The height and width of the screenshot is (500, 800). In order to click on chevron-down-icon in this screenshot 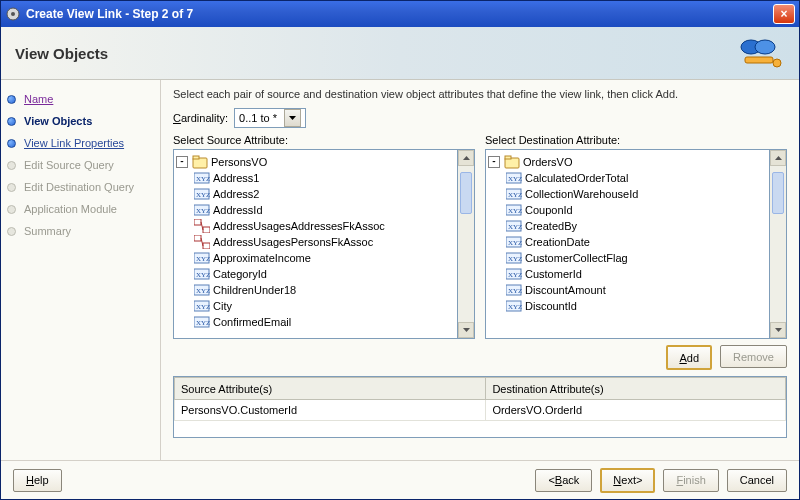, I will do `click(292, 118)`.